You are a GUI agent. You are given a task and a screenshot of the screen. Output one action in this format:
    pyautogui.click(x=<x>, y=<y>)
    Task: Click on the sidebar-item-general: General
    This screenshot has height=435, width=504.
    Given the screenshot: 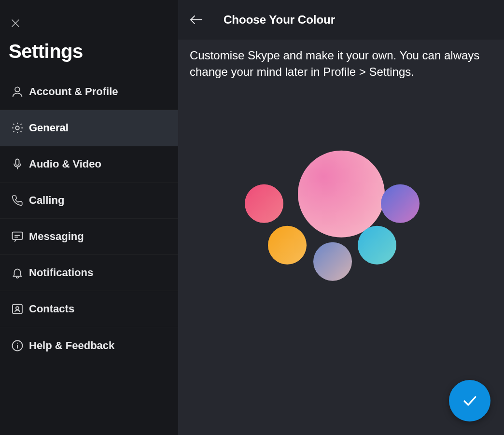 What is the action you would take?
    pyautogui.click(x=89, y=128)
    